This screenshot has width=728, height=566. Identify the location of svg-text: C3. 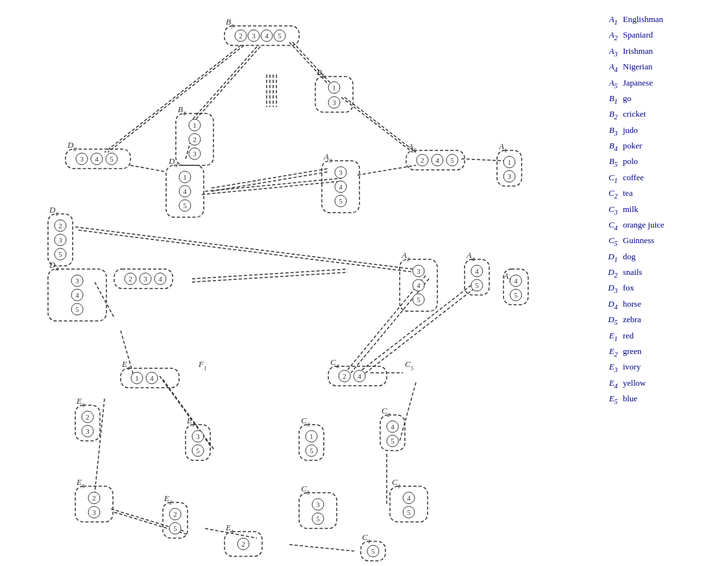
(306, 421).